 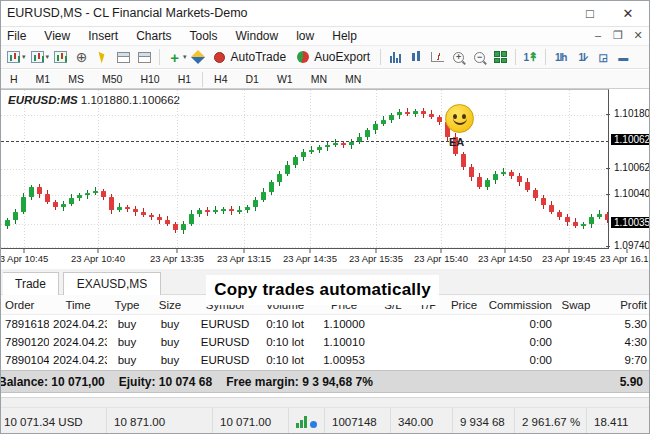 I want to click on menu-item-help: Help, so click(x=344, y=36).